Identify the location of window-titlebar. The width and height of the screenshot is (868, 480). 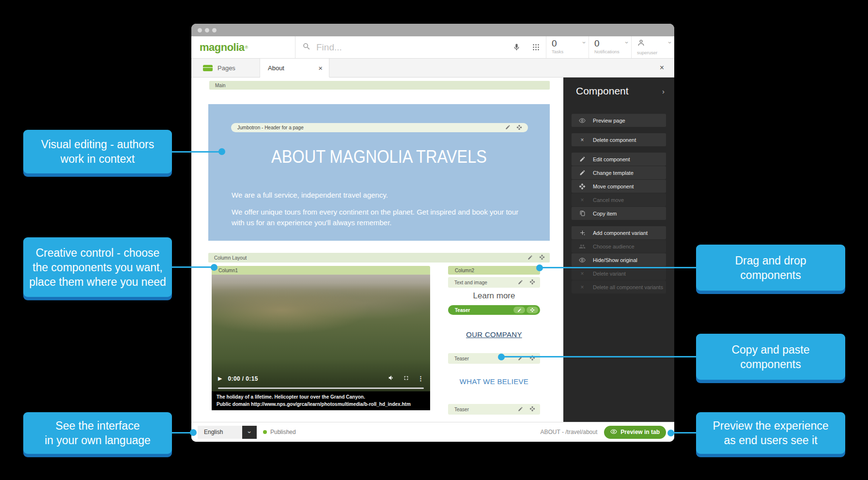
(433, 30).